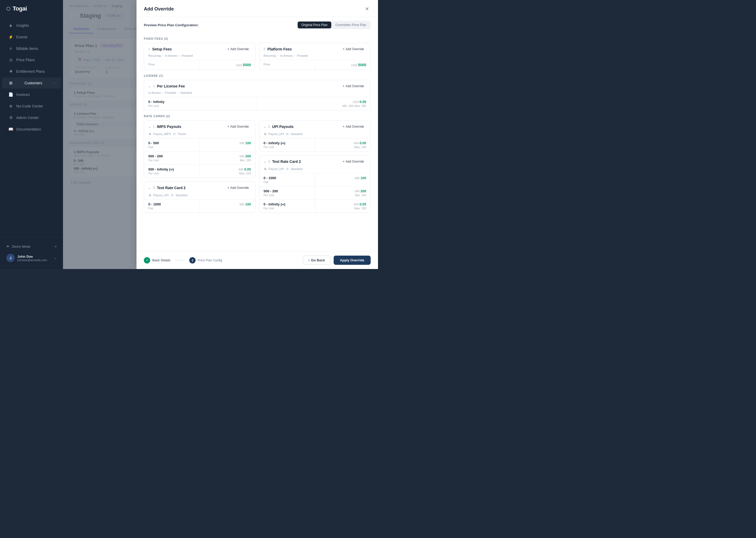 This screenshot has width=756, height=538. I want to click on back-arrow-icon: ‹, so click(309, 260).